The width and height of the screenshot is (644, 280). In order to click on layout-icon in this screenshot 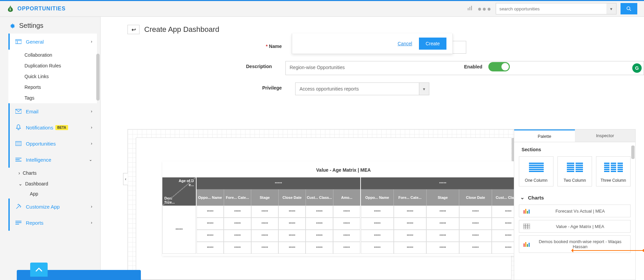, I will do `click(18, 144)`.